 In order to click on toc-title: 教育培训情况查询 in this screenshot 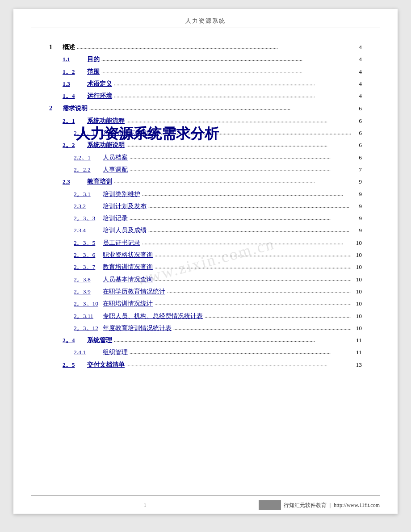, I will do `click(128, 267)`.